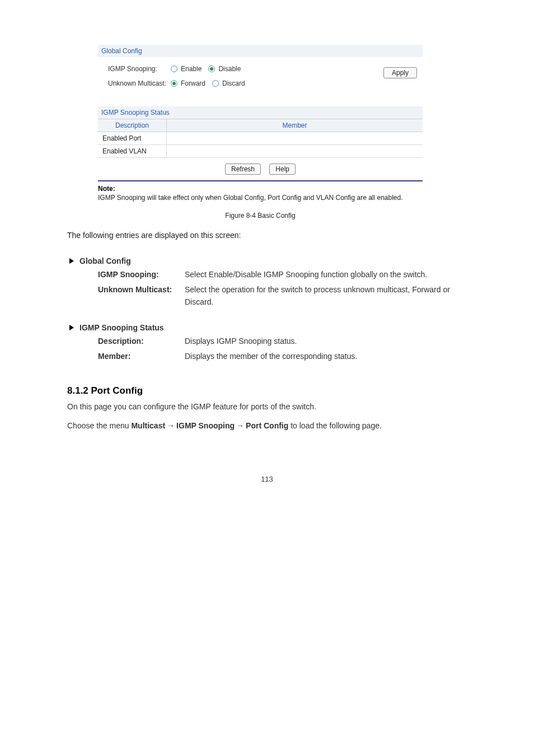 The height and width of the screenshot is (756, 534). What do you see at coordinates (260, 139) in the screenshot?
I see `table-row: Enabled Port` at bounding box center [260, 139].